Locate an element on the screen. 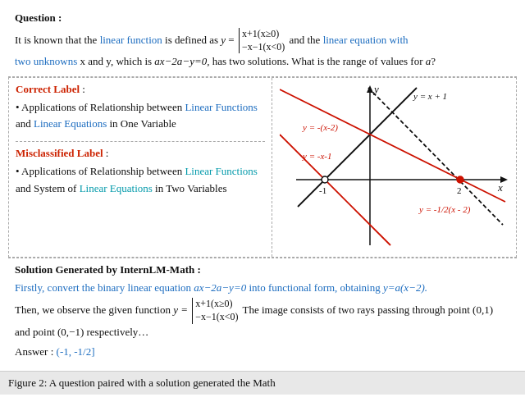 This screenshot has width=525, height=420. correct-linear-equations: Linear Equations is located at coordinates (71, 123).